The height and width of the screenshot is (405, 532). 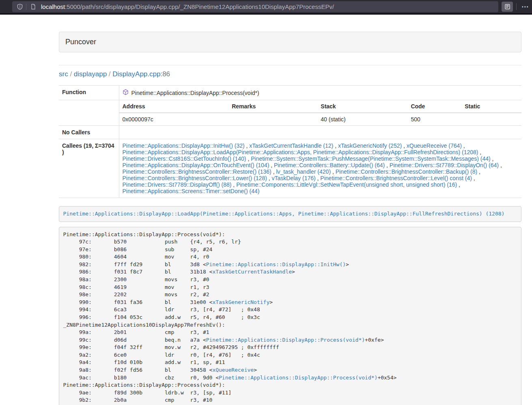 I want to click on function-detail-row: Address Remarks Stack Code Static 0x0000…, so click(x=290, y=113).